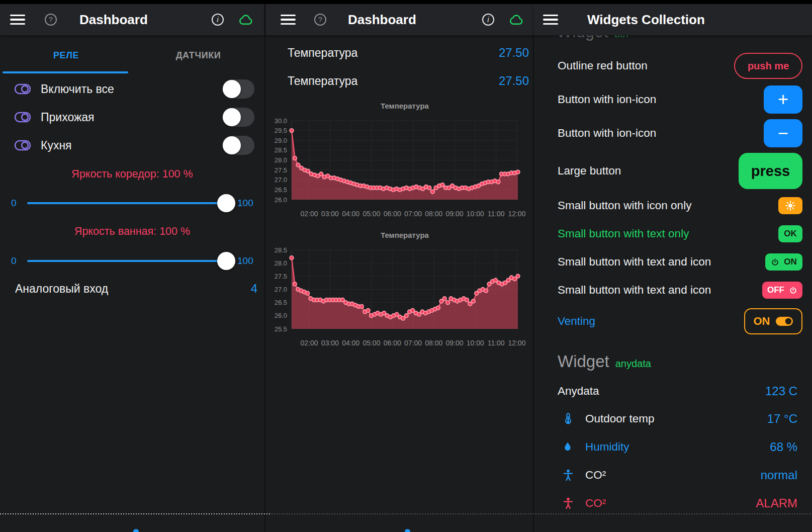 This screenshot has height=532, width=812. I want to click on sensor-value: 27.50, so click(514, 81).